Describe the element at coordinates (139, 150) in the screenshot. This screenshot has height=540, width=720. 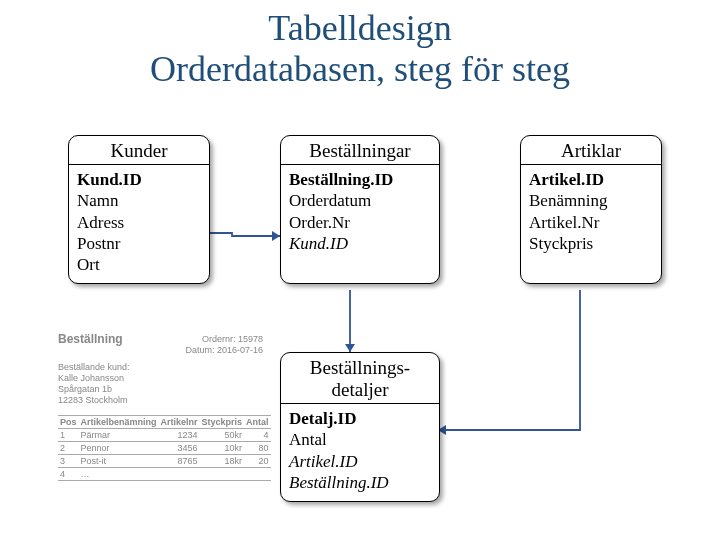
I see `table-title-kunder: Kunder` at that location.